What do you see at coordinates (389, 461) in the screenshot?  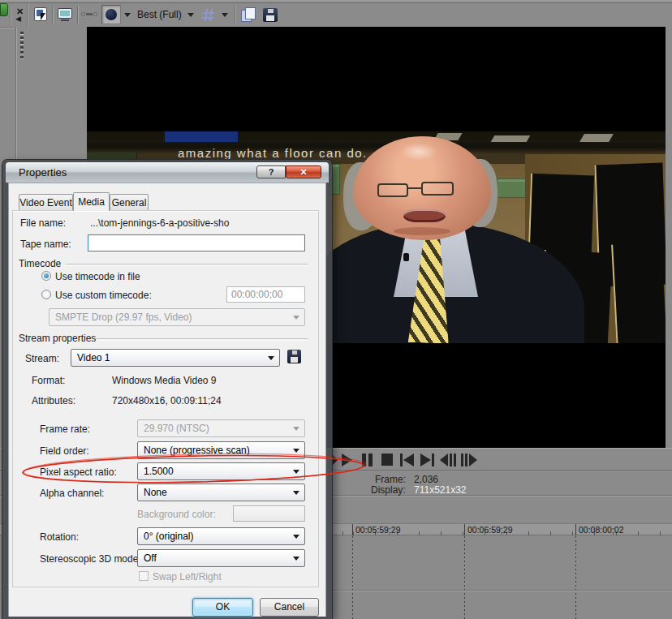 I see `stop-button` at bounding box center [389, 461].